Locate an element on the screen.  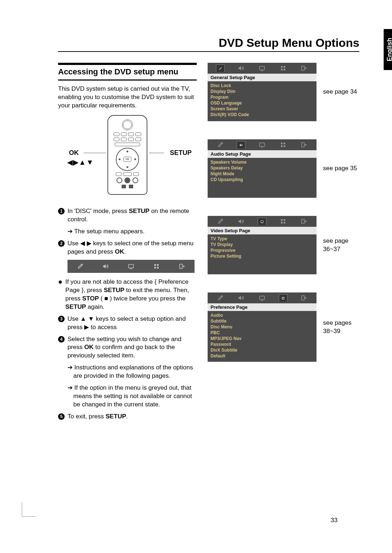
step-1-note: The setup menu appears. is located at coordinates (130, 232).